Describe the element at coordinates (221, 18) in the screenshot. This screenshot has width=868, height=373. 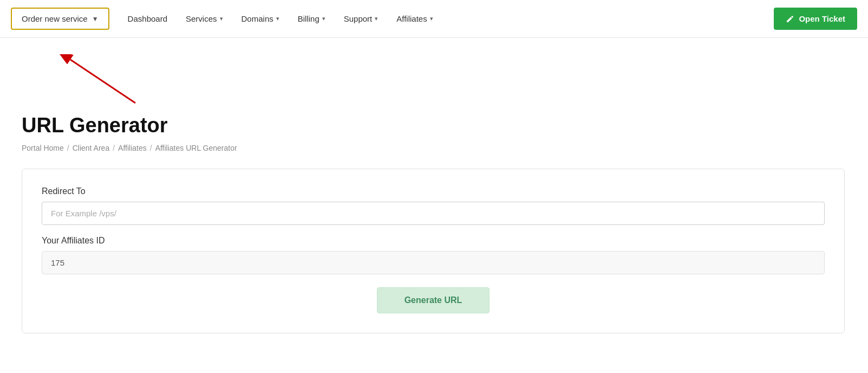
I see `services-caret-icon: ▾` at that location.